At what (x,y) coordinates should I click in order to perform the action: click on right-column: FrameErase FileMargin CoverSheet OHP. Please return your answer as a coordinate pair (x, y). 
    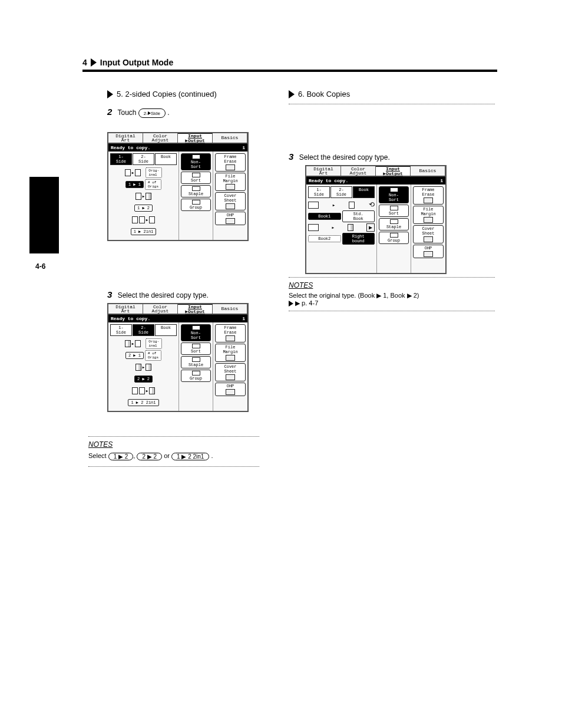
    Looking at the image, I should click on (230, 196).